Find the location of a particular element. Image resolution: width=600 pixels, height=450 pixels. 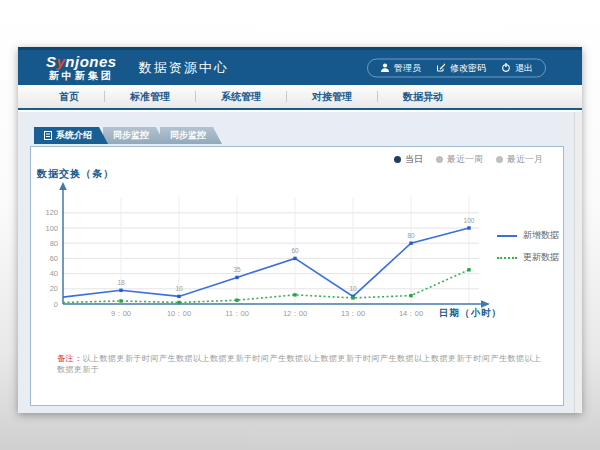

y-tick-label: 120 is located at coordinates (52, 212).